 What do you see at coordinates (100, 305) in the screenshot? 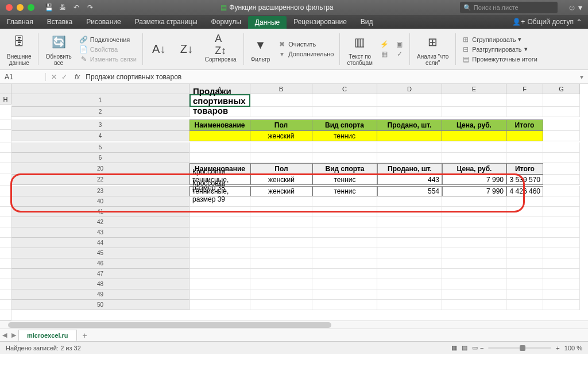
I see `row-header: 50` at bounding box center [100, 305].